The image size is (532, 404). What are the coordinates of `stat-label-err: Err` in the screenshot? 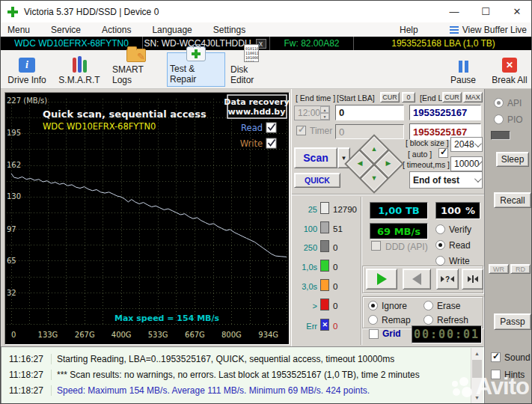 It's located at (305, 326).